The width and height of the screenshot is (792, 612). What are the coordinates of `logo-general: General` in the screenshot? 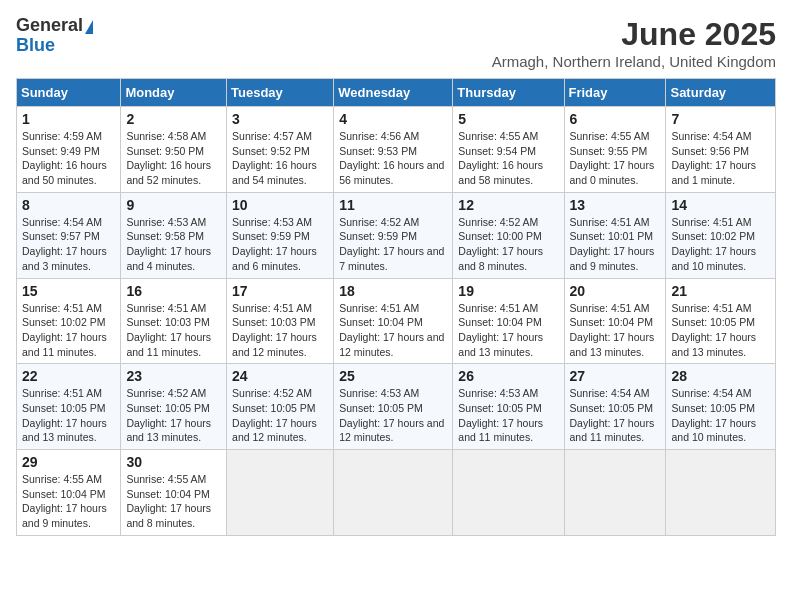 It's located at (50, 25).